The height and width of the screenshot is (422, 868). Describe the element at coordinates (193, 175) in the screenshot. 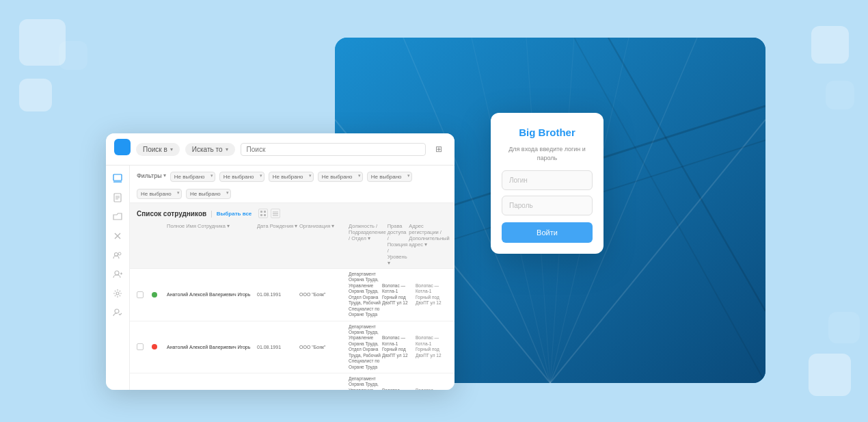

I see `filter-1-wrap: Не выбрано` at that location.